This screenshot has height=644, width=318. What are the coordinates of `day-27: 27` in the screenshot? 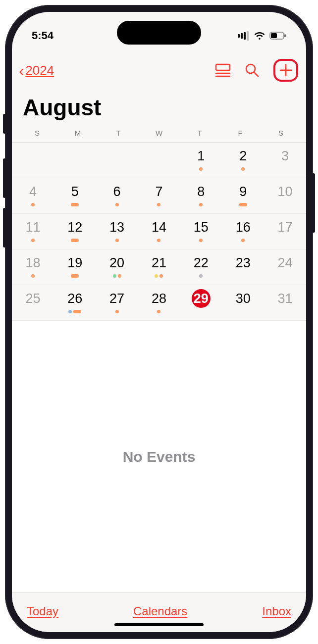 It's located at (117, 303).